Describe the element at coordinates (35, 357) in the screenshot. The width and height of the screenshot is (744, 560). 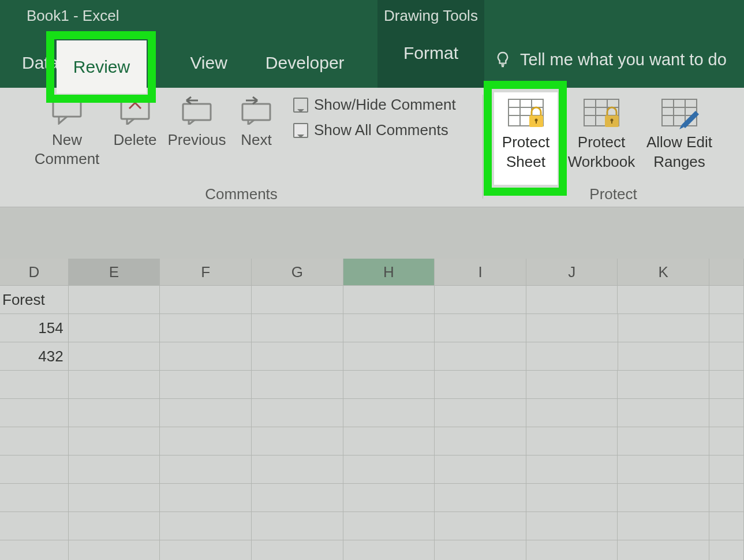
I see `cell: 432` at that location.